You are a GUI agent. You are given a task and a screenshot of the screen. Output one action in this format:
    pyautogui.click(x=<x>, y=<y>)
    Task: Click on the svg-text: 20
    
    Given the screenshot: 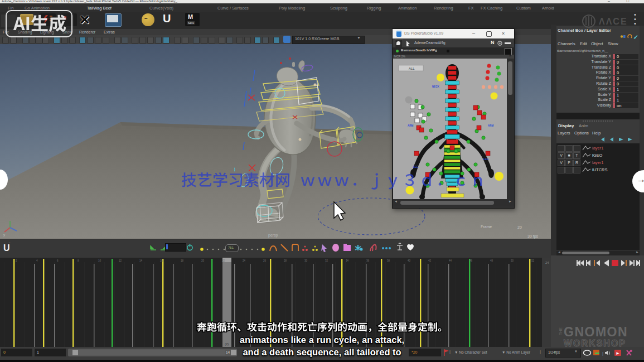 What is the action you would take?
    pyautogui.click(x=203, y=261)
    